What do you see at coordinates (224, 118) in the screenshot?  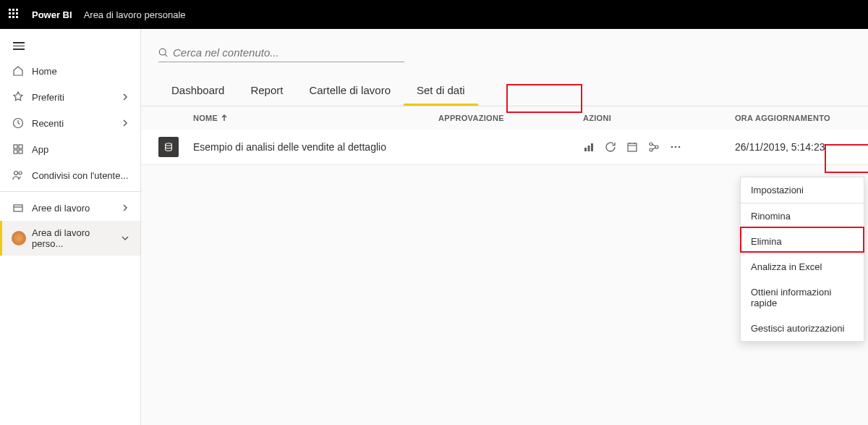 I see `sort-asc-icon` at bounding box center [224, 118].